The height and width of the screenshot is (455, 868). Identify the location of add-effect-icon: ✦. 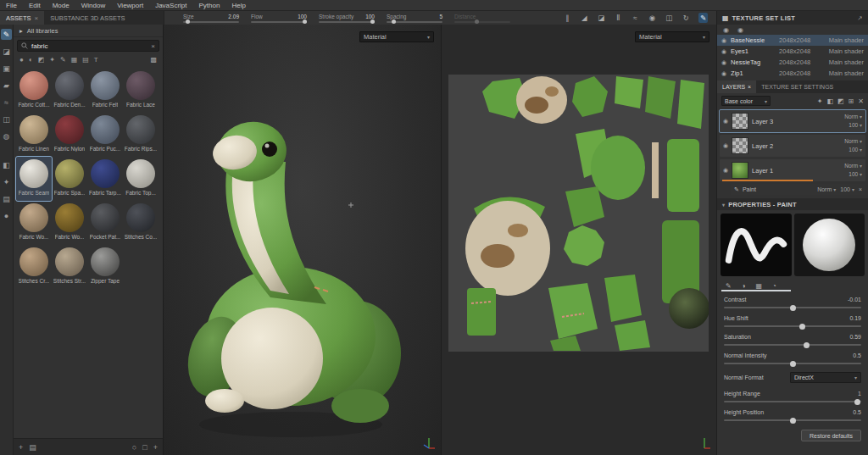
(821, 102).